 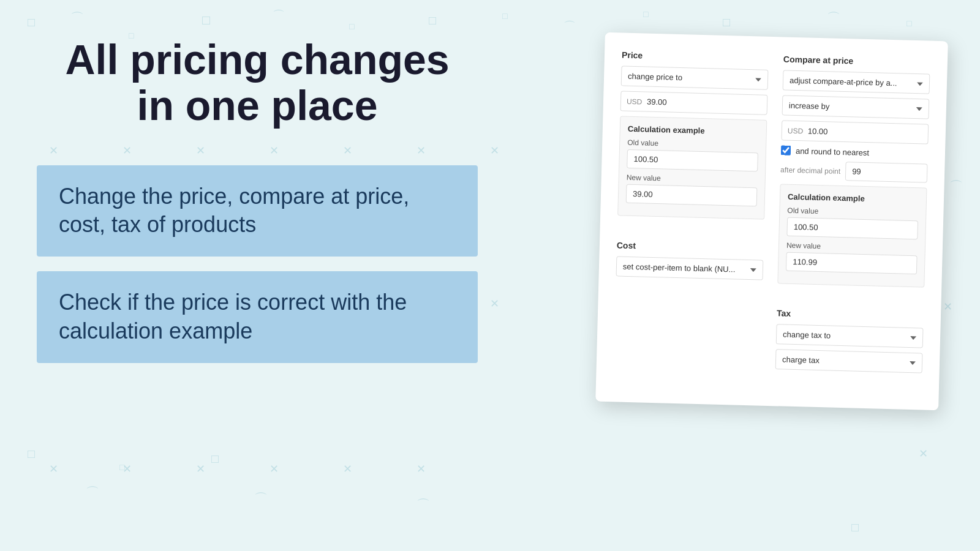 I want to click on change-tax-select: change tax to, so click(x=850, y=335).